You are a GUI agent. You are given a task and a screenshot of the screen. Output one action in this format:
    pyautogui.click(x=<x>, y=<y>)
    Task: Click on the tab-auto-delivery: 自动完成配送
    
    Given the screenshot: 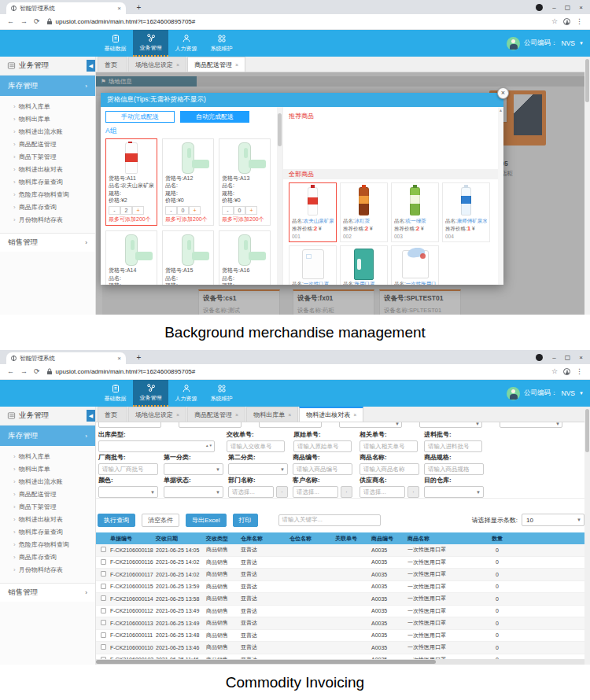 What is the action you would take?
    pyautogui.click(x=215, y=116)
    